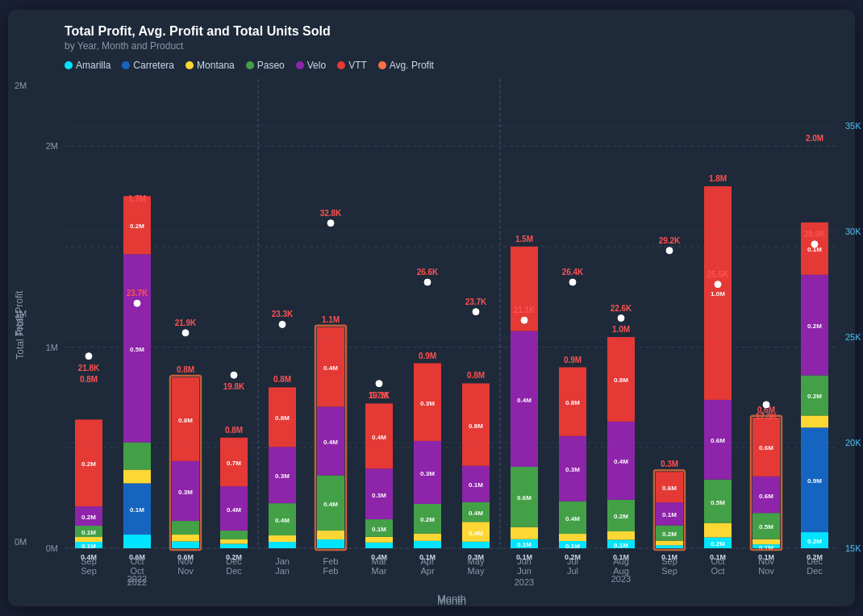 This screenshot has height=616, width=863. What do you see at coordinates (331, 576) in the screenshot?
I see `x-label-5: Feb` at bounding box center [331, 576].